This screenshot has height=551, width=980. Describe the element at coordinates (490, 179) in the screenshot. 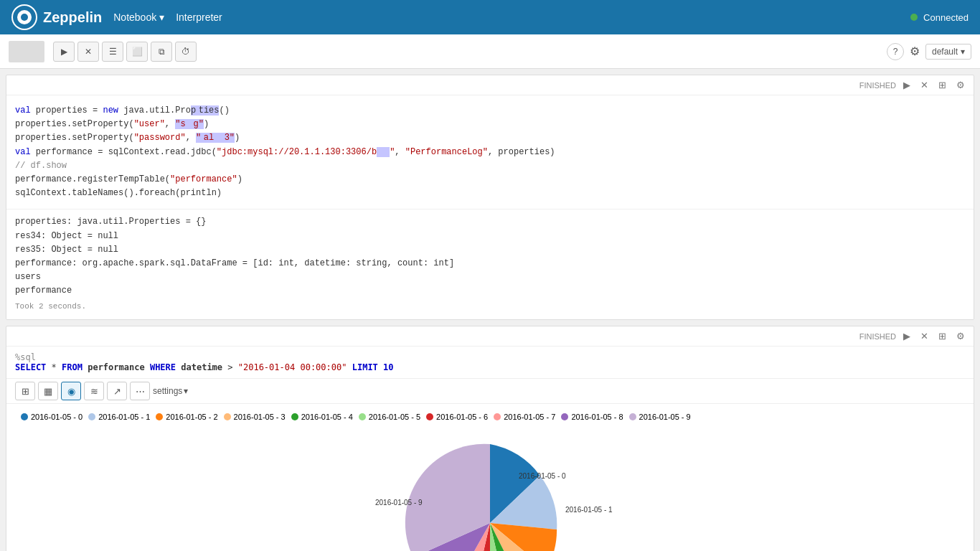

I see `code-line-6: performance.registerTempTable("performan…` at that location.